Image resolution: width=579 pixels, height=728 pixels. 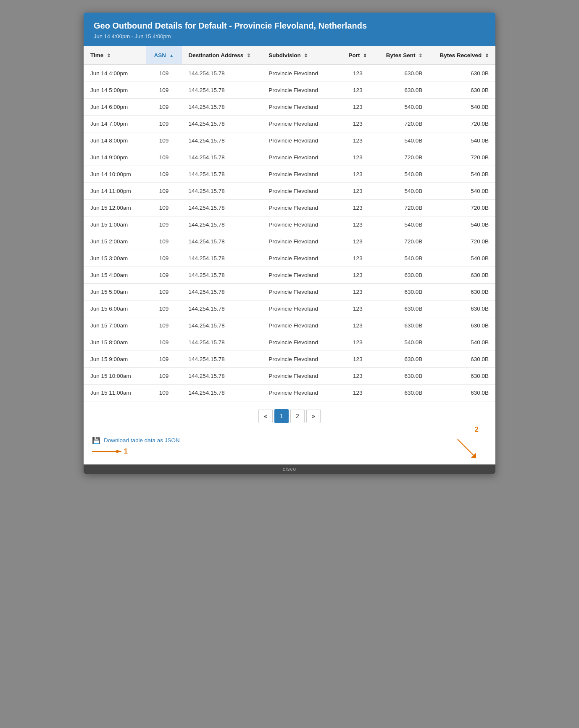 What do you see at coordinates (290, 26) in the screenshot?
I see `modal-title: Geo Outbound Details for Default - Provi…` at bounding box center [290, 26].